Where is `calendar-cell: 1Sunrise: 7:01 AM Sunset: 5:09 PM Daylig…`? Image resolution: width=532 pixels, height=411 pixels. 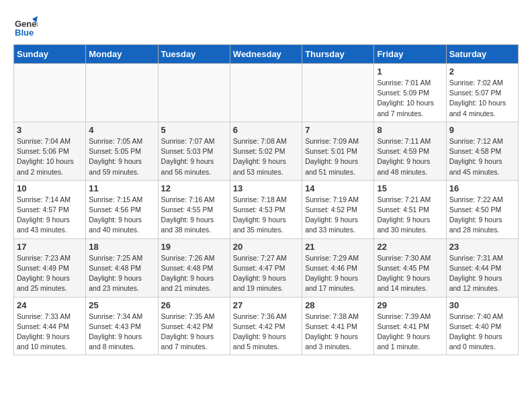
calendar-cell: 1Sunrise: 7:01 AM Sunset: 5:09 PM Daylig… is located at coordinates (410, 93).